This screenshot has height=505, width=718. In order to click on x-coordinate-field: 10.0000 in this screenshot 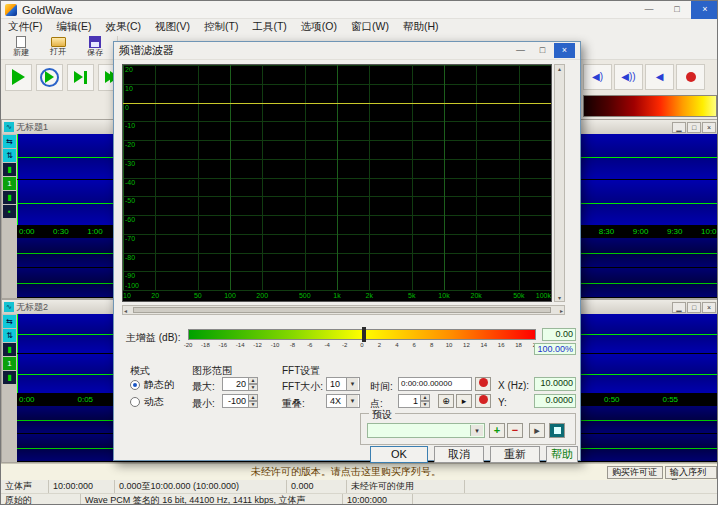, I will do `click(555, 384)`.